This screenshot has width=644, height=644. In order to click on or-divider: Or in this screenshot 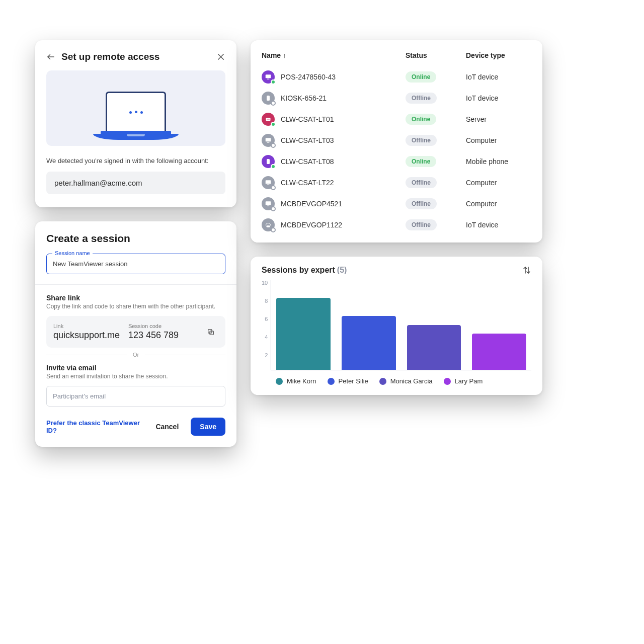, I will do `click(136, 355)`.